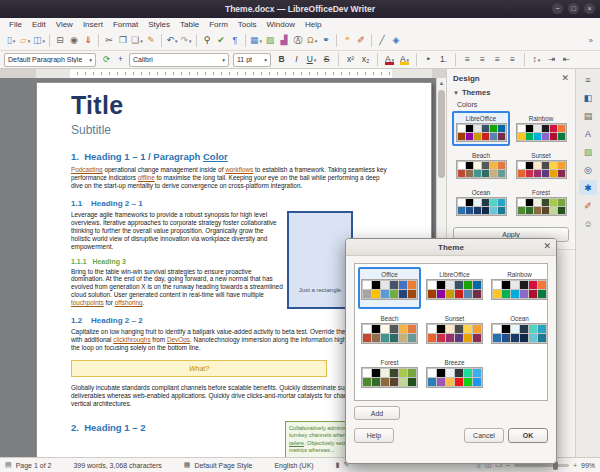 The height and width of the screenshot is (472, 600). What do you see at coordinates (123, 40) in the screenshot?
I see `copy-button: ❐` at bounding box center [123, 40].